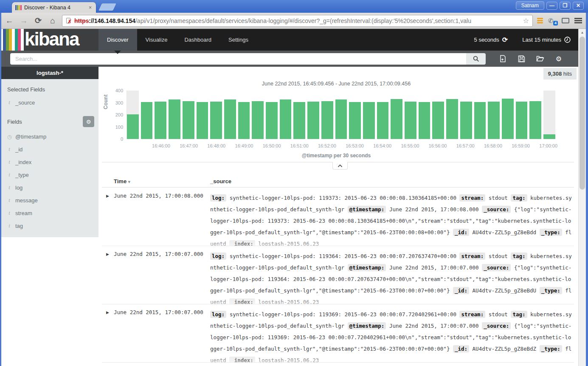  I want to click on scrollbar-thumb, so click(582, 113).